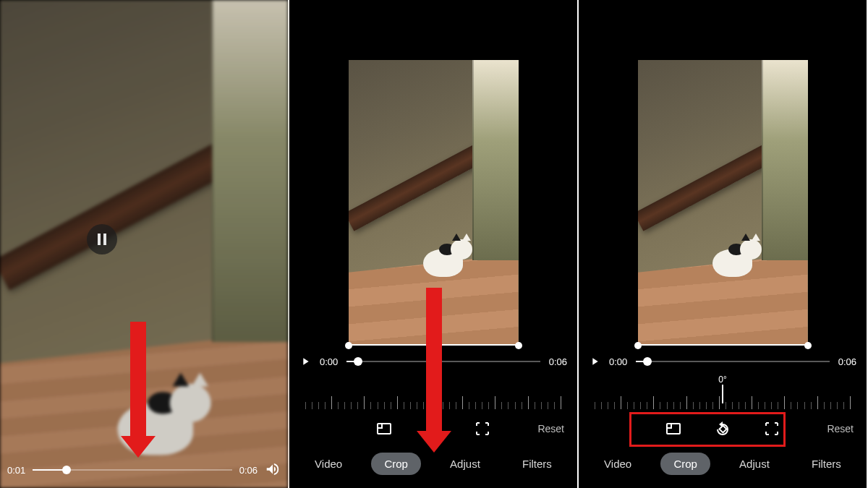 This screenshot has width=868, height=488. I want to click on pause-button, so click(102, 239).